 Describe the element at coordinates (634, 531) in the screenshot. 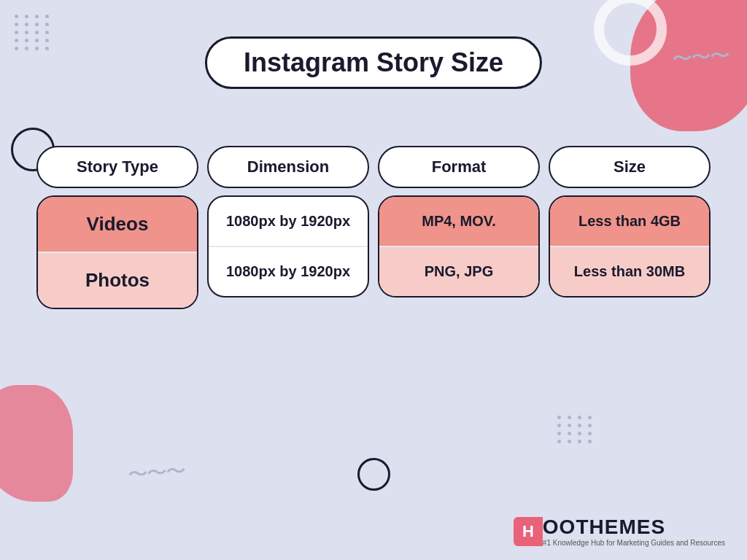

I see `brand-text-container: OOTHEMES #1 Knowledge Hub for Marketing …` at that location.